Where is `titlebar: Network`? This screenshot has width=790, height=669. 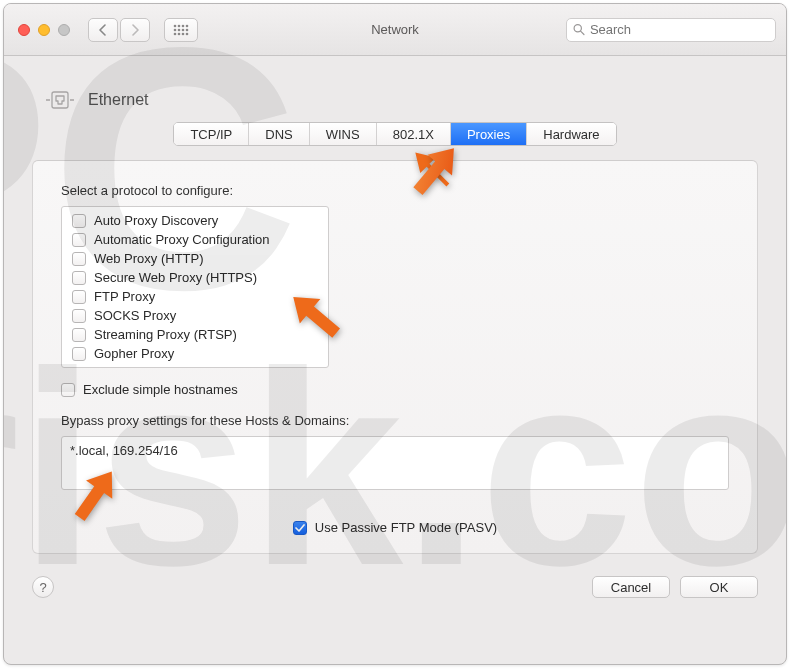 titlebar: Network is located at coordinates (395, 30).